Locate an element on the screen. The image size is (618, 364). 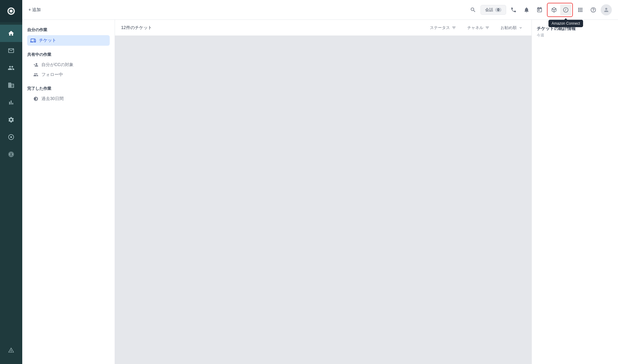
panel-item-following: フォロー中 is located at coordinates (69, 75).